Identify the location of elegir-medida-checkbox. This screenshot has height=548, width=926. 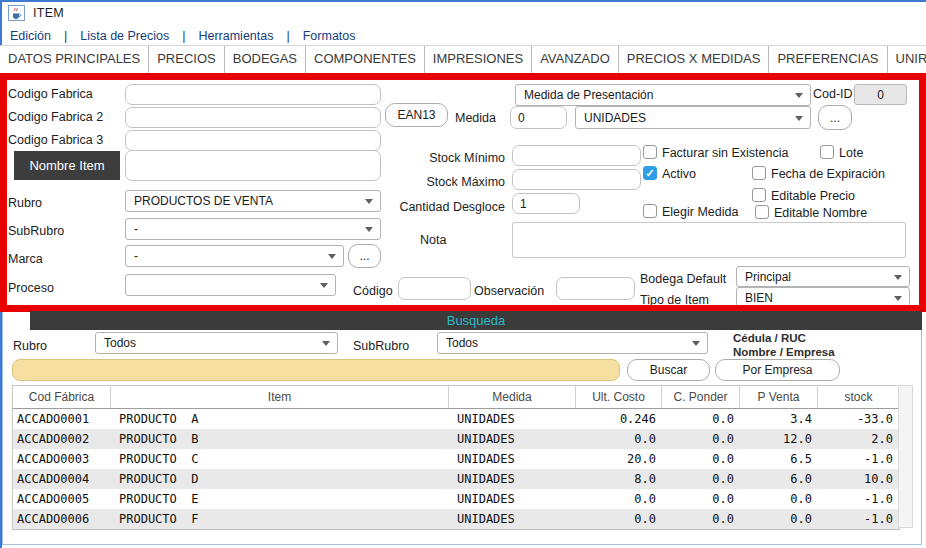
(650, 211).